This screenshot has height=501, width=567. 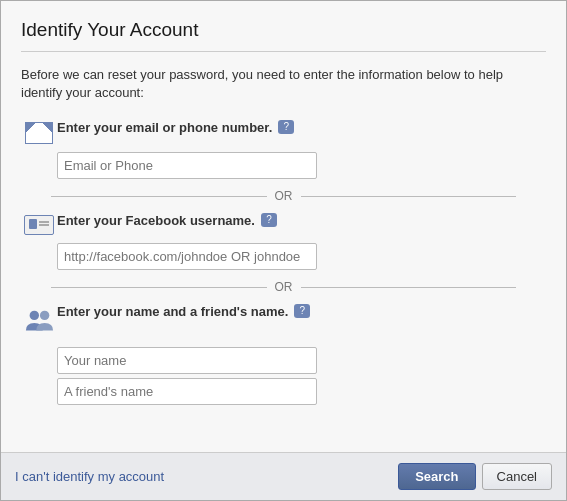 I want to click on email-section-label: Enter your email or phone number., so click(x=164, y=128).